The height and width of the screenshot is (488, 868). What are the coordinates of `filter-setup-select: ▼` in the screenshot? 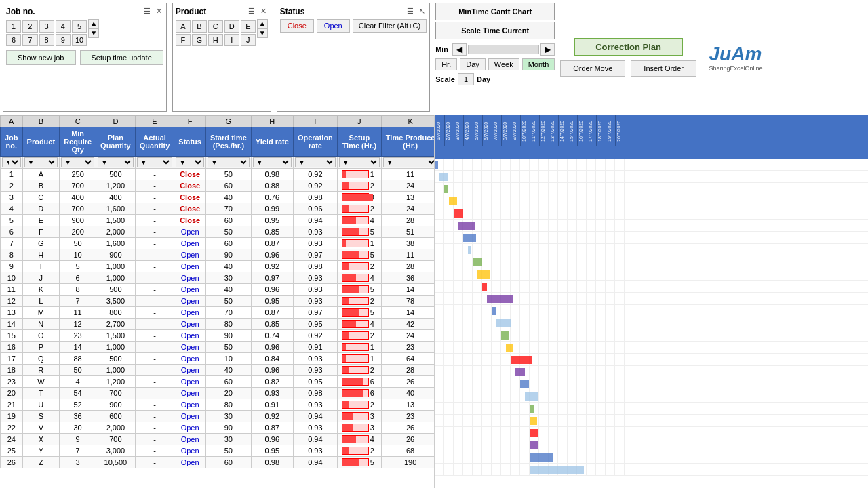 It's located at (359, 163).